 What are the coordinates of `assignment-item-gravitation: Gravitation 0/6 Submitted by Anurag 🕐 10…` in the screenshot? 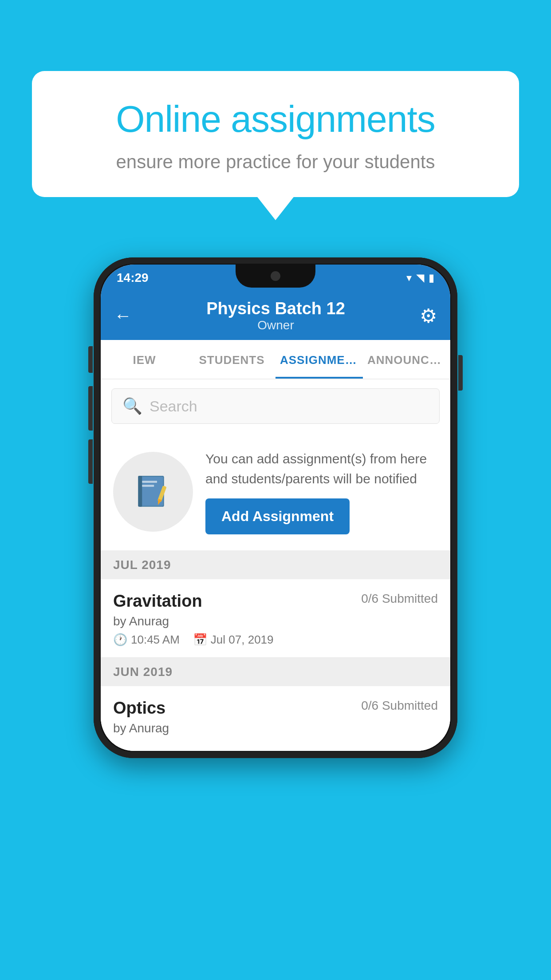 It's located at (276, 619).